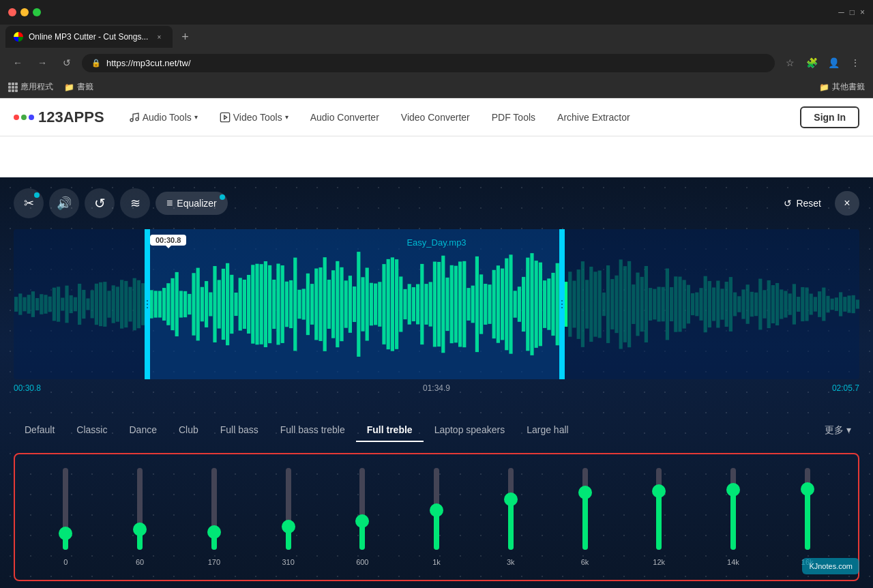  I want to click on minimize-window-btn, so click(25, 12).